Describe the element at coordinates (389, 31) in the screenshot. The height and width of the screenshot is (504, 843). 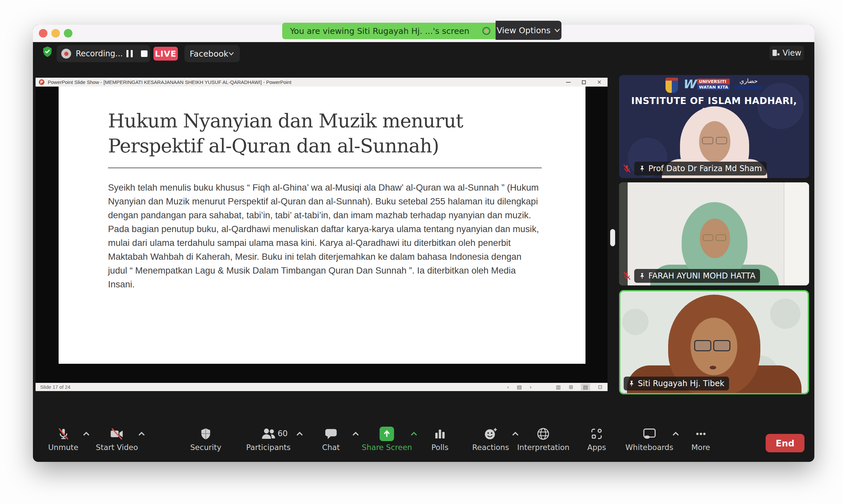
I see `screen-share-banner-text: You are viewing Siti Rugayah Hj. ...'s s…` at that location.